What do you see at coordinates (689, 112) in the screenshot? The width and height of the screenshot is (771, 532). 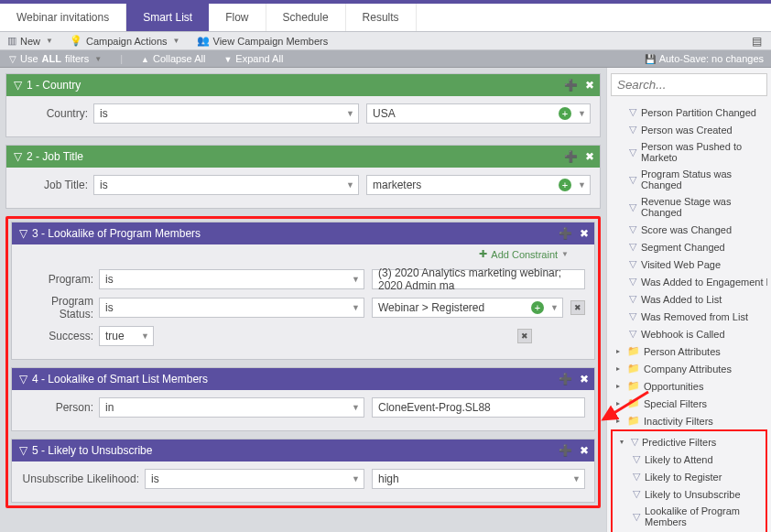 I see `filter-item: ▽Person Partition Changed` at bounding box center [689, 112].